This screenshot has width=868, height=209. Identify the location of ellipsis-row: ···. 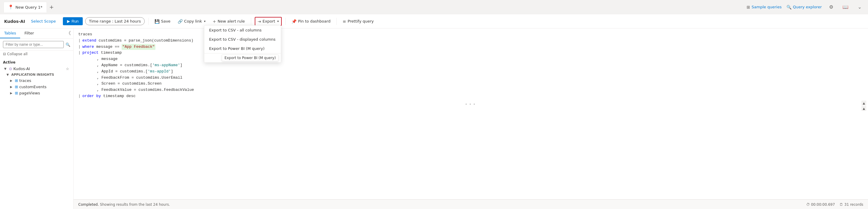
(471, 104).